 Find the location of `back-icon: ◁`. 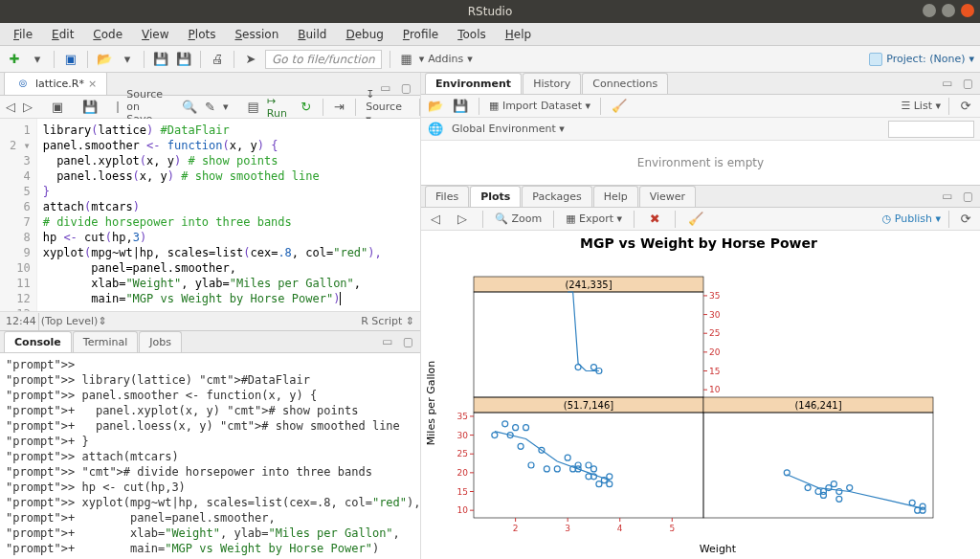

back-icon: ◁ is located at coordinates (11, 107).